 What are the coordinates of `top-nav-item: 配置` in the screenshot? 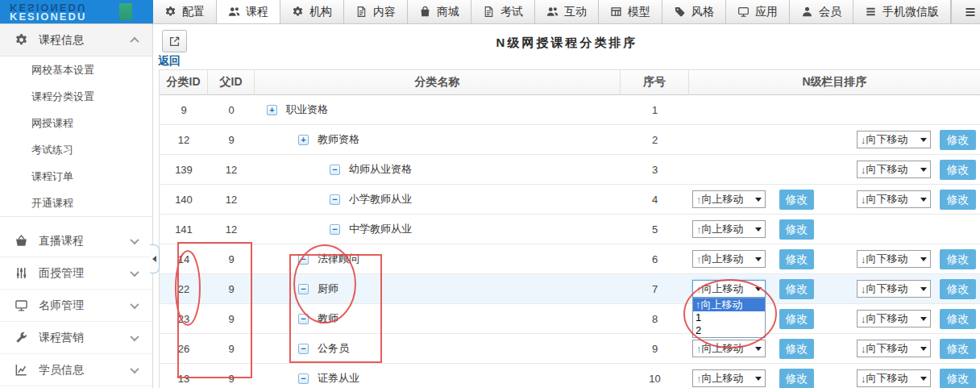 It's located at (185, 11).